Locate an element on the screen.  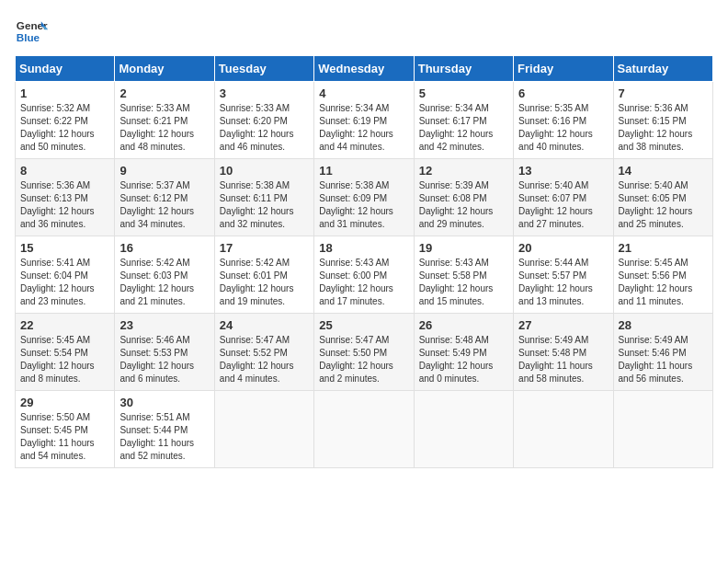
col-header-friday: Friday is located at coordinates (563, 69).